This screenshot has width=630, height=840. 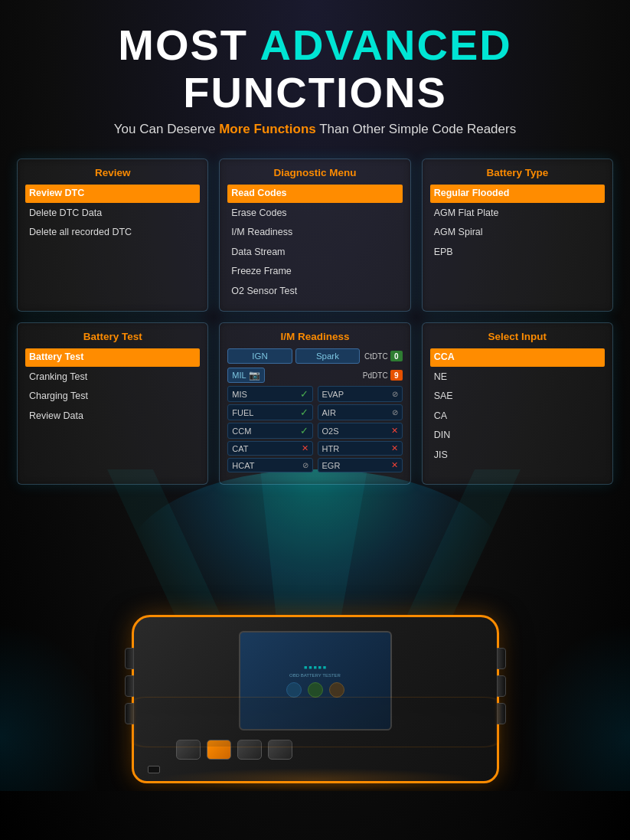 What do you see at coordinates (328, 356) in the screenshot?
I see `im-spark: Spark` at bounding box center [328, 356].